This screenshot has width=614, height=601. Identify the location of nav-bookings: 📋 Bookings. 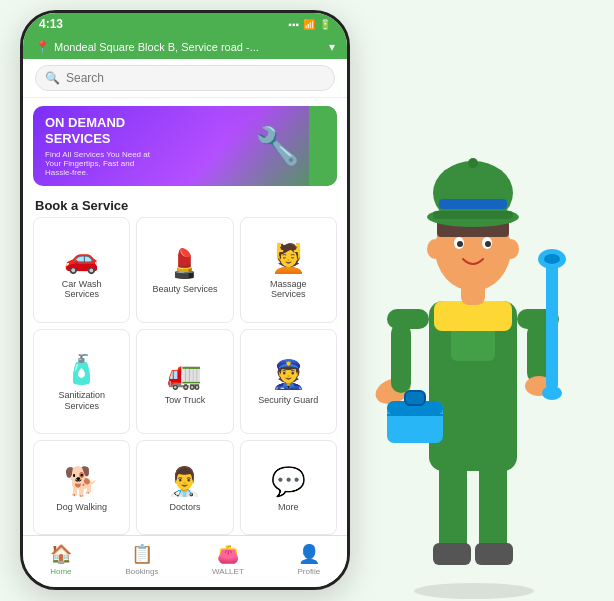
(142, 560).